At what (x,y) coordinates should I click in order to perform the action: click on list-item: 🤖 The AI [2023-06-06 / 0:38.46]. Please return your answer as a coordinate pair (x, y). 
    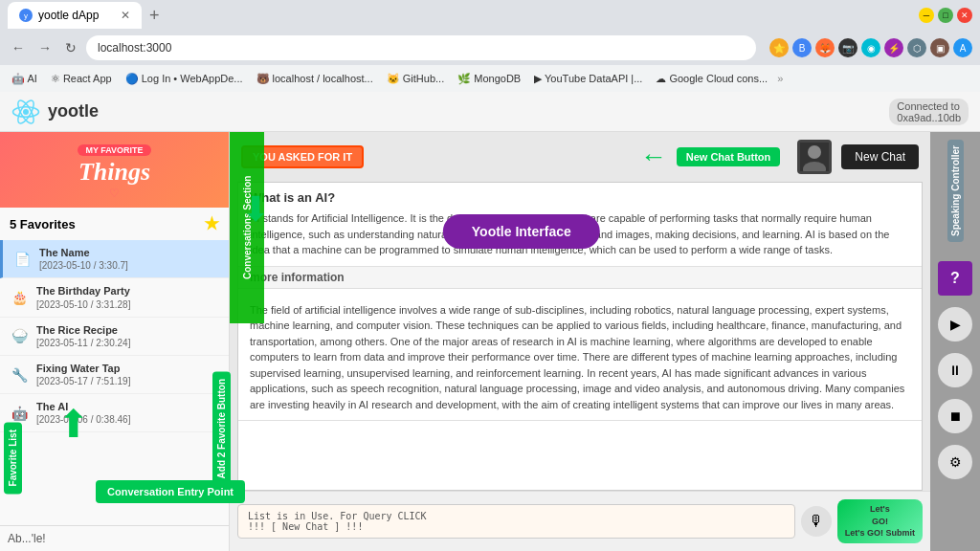
    Looking at the image, I should click on (115, 413).